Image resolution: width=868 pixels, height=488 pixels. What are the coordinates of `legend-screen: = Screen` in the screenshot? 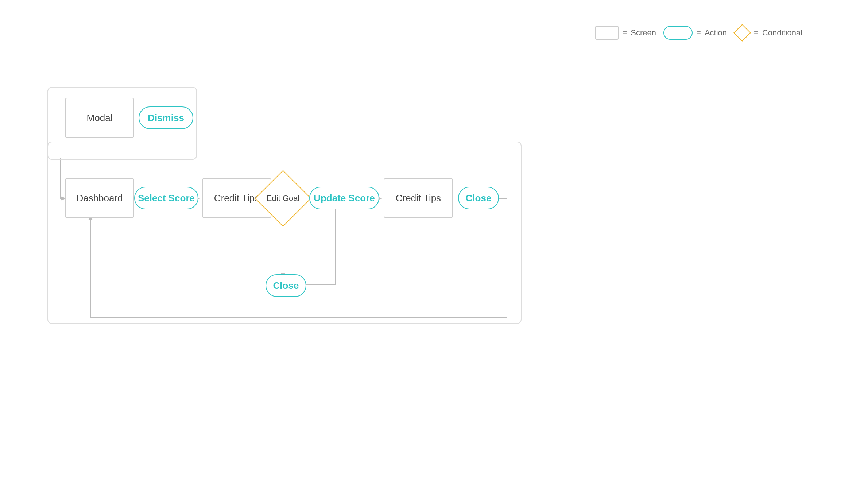 It's located at (626, 33).